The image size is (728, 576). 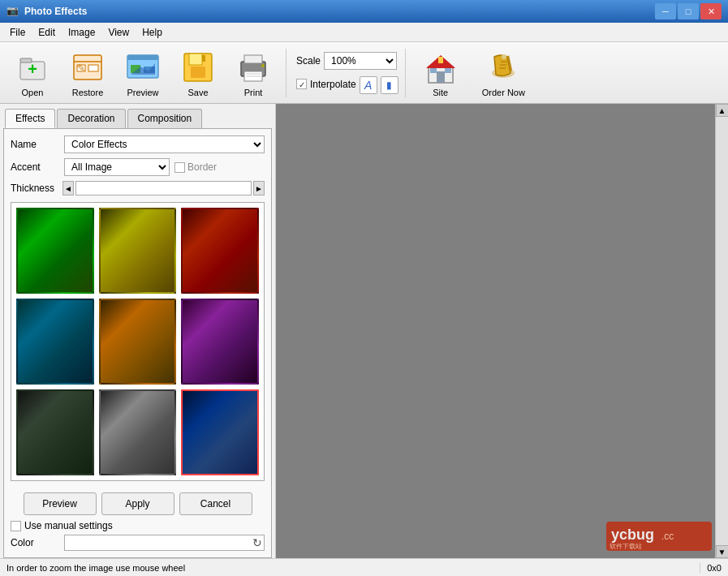 What do you see at coordinates (60, 504) in the screenshot?
I see `preview-action-button: Preview` at bounding box center [60, 504].